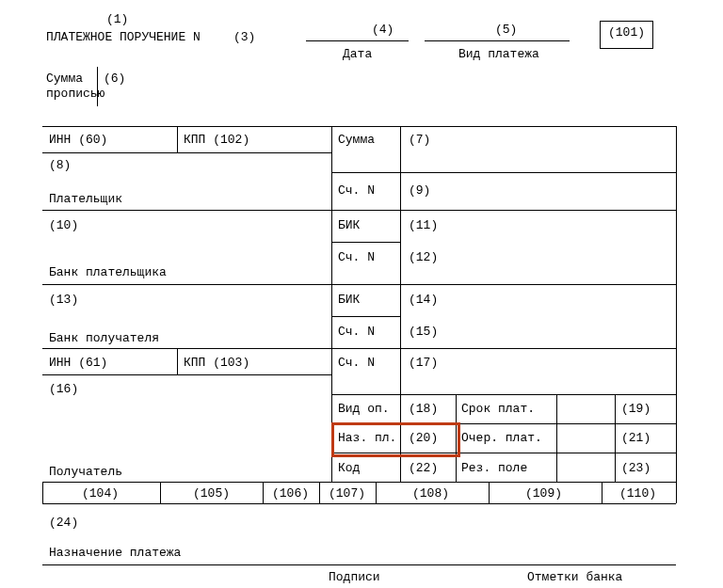 This screenshot has width=723, height=588. Describe the element at coordinates (504, 348) in the screenshot. I see `h-r6` at that location.